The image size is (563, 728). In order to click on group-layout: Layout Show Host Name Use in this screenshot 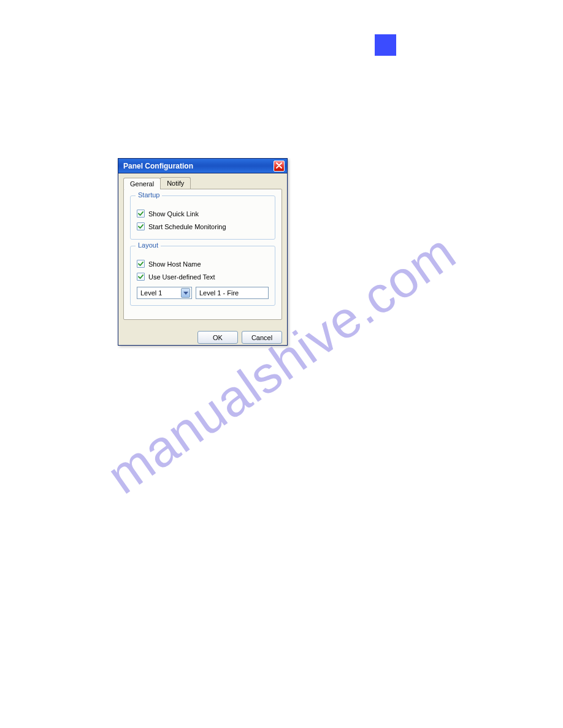, I will do `click(202, 276)`.